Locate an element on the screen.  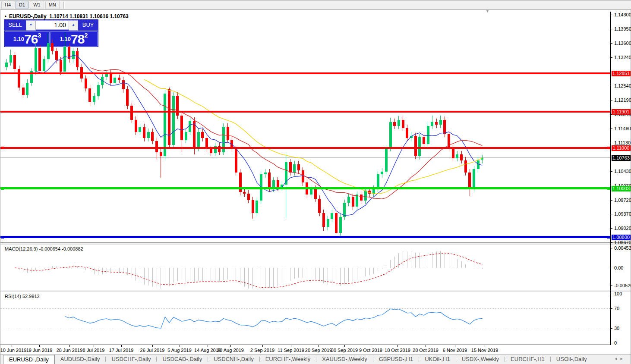
price-tick-label: 1.08670 is located at coordinates (622, 242).